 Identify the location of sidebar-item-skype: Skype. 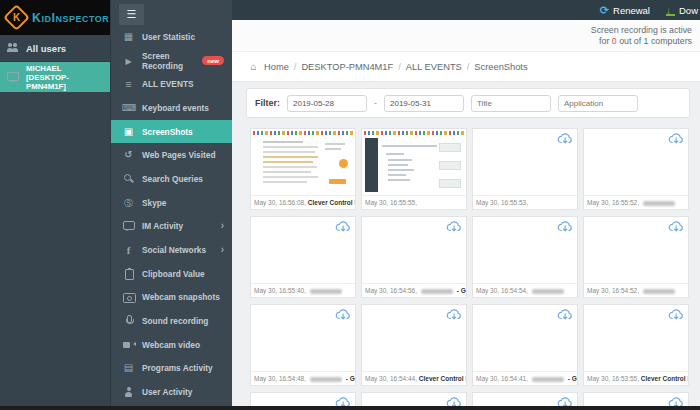
(172, 203).